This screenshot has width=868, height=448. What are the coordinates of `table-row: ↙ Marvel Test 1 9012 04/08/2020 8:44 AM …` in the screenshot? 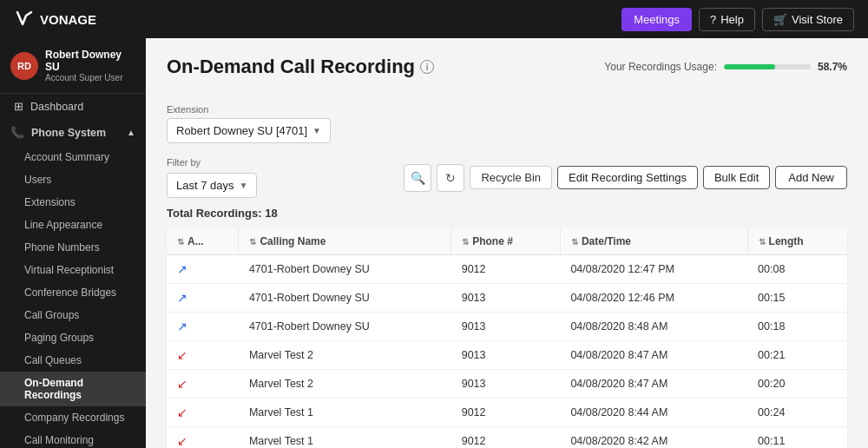 It's located at (507, 413).